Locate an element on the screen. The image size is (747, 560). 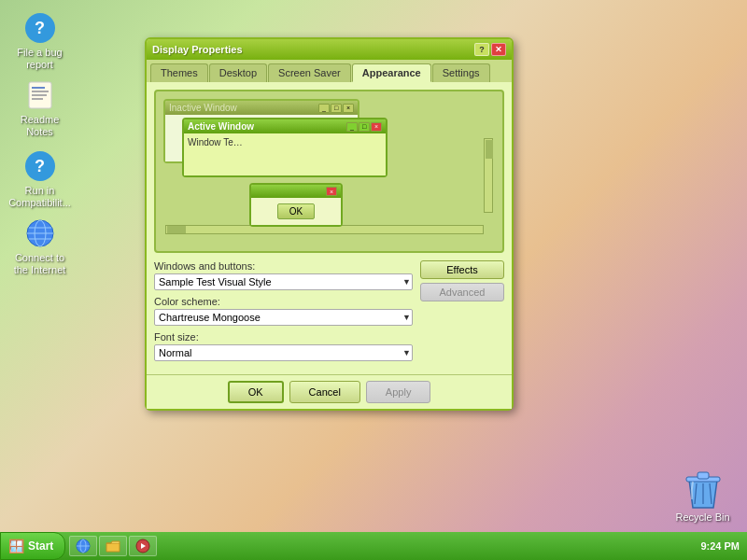
font-size-select: Normal Large Fonts Extra Large Fonts is located at coordinates (284, 353).